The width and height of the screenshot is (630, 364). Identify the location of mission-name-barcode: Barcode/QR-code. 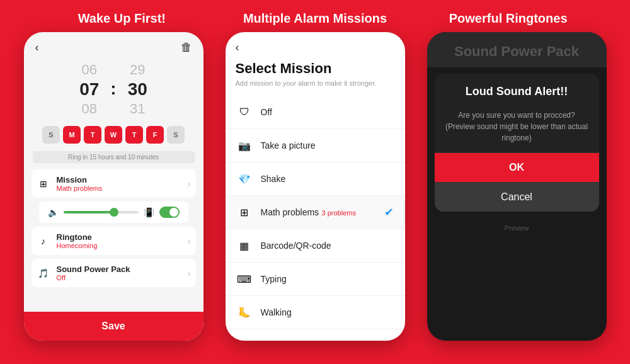
(296, 246).